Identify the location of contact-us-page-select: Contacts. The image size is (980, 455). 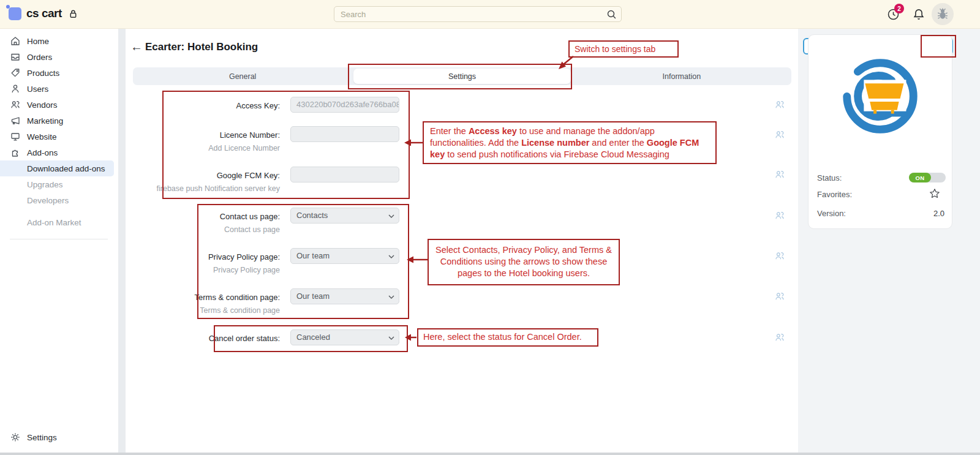
(345, 216).